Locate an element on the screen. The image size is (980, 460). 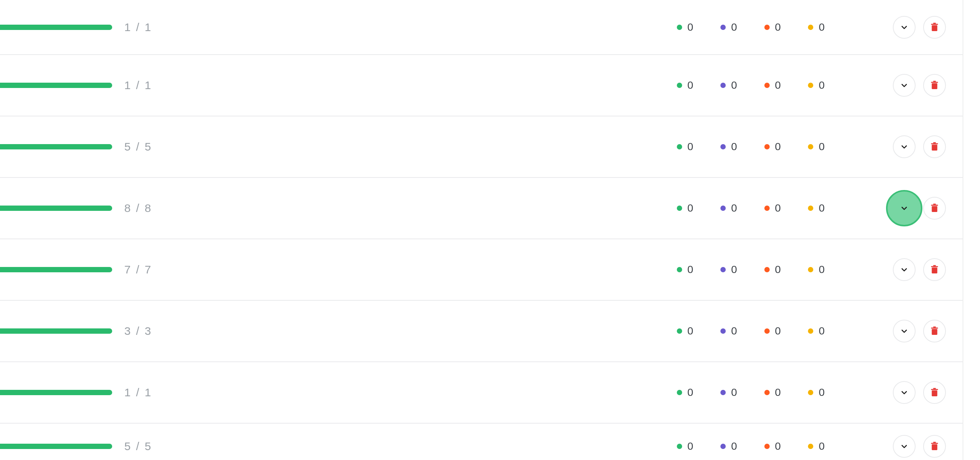
scrollbar-track is located at coordinates (971, 230).